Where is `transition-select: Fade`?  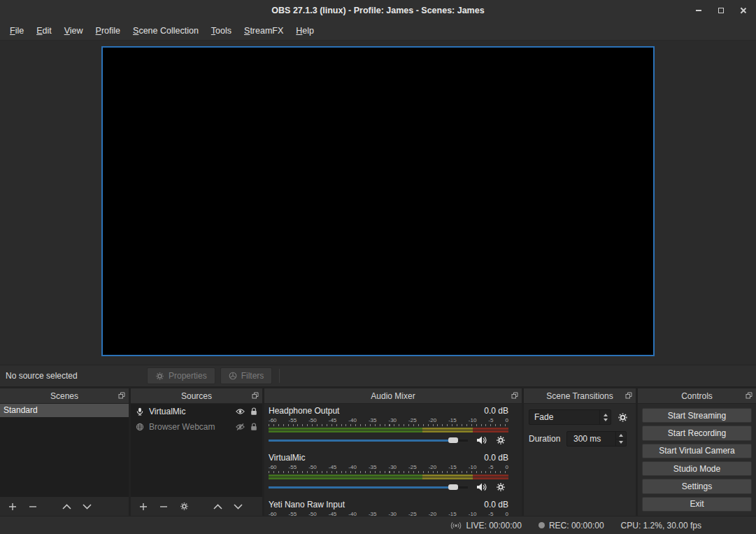
transition-select: Fade is located at coordinates (570, 417).